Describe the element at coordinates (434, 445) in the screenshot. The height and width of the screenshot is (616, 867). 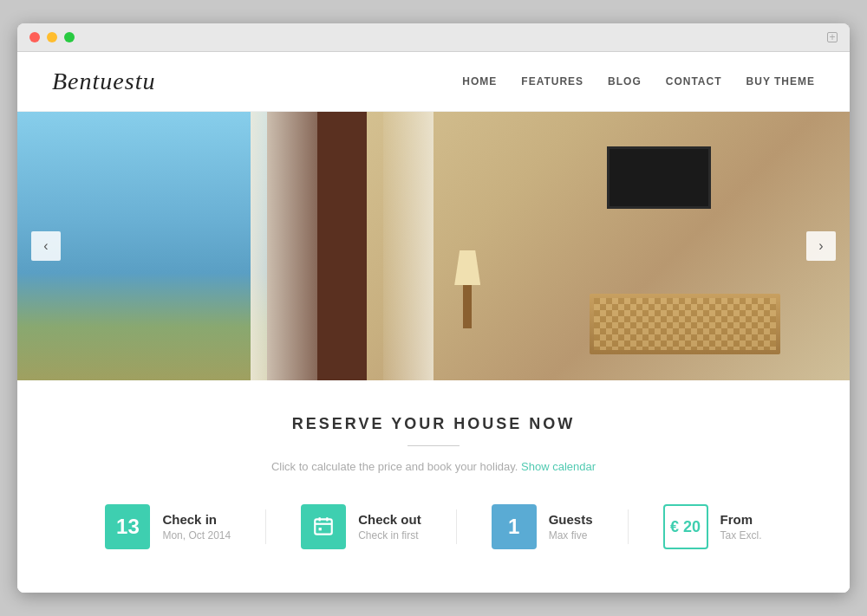
I see `reserve-divider` at that location.